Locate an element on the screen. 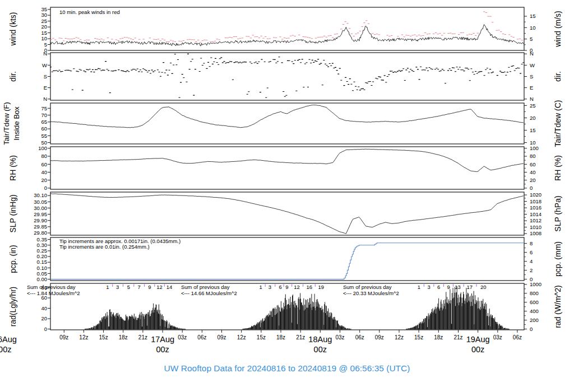 This screenshot has width=574, height=392. axis-title-left-rad: rad(Lgly/hr) is located at coordinates (13, 307).